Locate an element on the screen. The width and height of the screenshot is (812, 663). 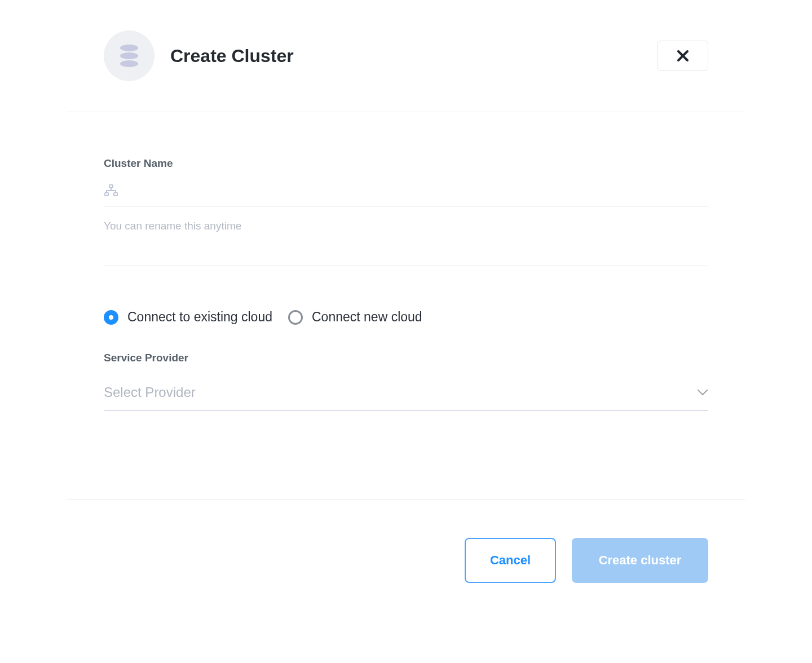
close-button is located at coordinates (683, 56).